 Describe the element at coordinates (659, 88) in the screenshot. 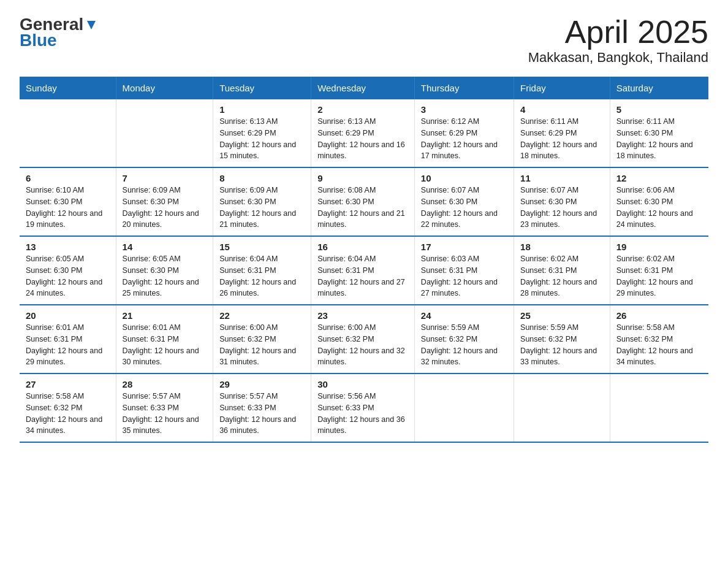

I see `weekday-header-saturday: Saturday` at that location.